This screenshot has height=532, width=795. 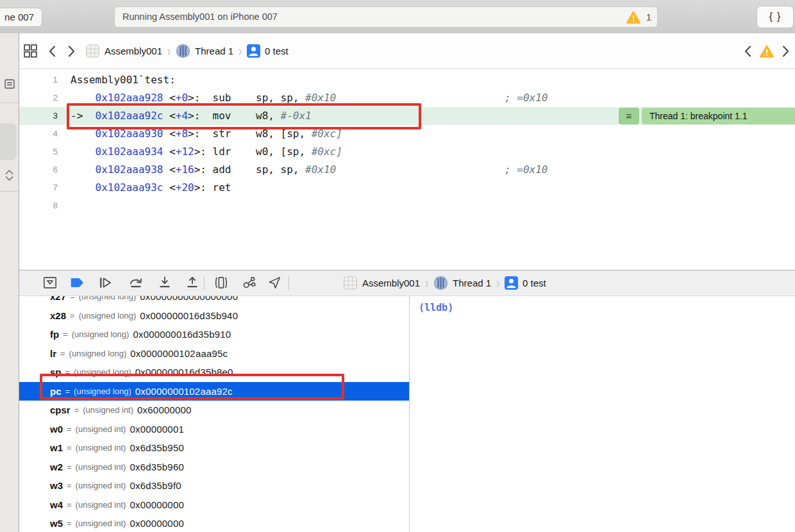 What do you see at coordinates (407, 80) in the screenshot?
I see `code-line-1: 1Assembly001`test:` at bounding box center [407, 80].